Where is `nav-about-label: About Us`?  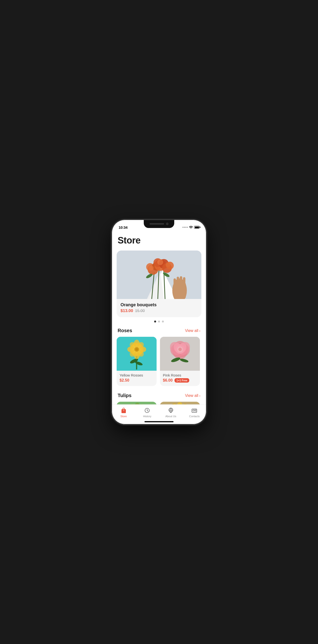 nav-about-label: About Us is located at coordinates (171, 416).